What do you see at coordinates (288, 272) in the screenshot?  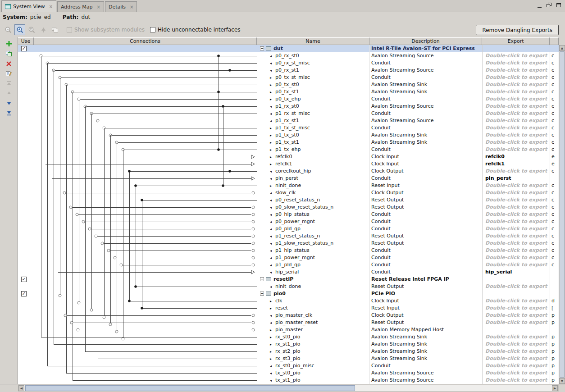 I see `interface-row: ◂hip_serialConduithip_serial` at bounding box center [288, 272].